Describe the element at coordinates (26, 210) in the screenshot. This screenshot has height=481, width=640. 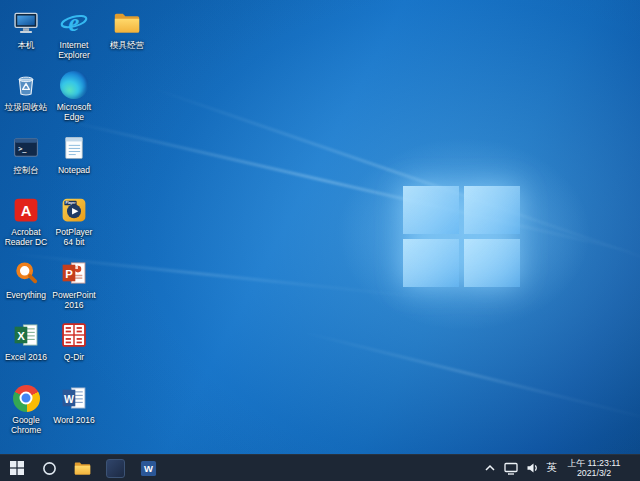
I see `acrobat-reader-icon: A` at that location.